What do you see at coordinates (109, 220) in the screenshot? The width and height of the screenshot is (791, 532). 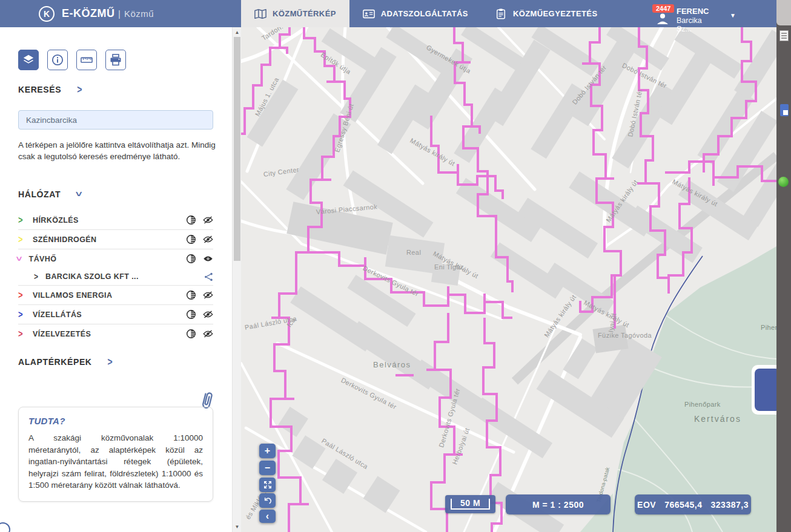 I see `network-item-label: HÍRKÖZLÉS` at bounding box center [109, 220].